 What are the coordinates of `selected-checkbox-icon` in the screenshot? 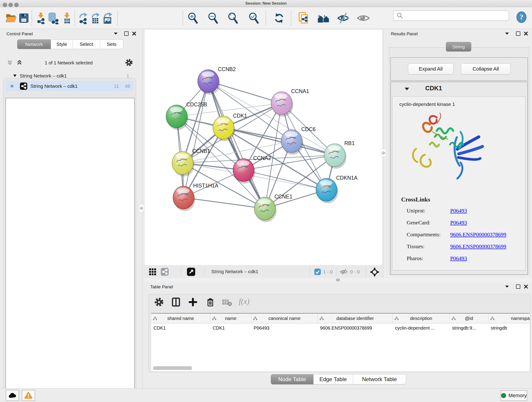 It's located at (317, 272).